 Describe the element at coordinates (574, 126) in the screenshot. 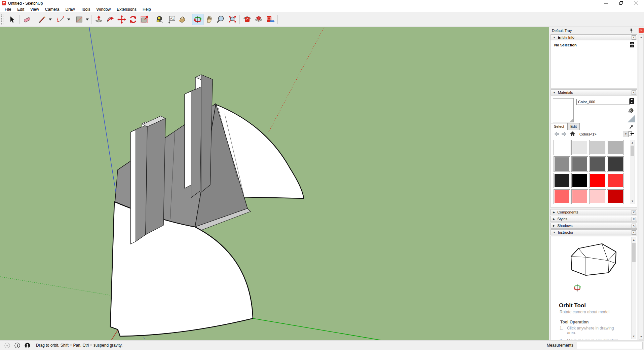

I see `tab-edit: Edit` at that location.